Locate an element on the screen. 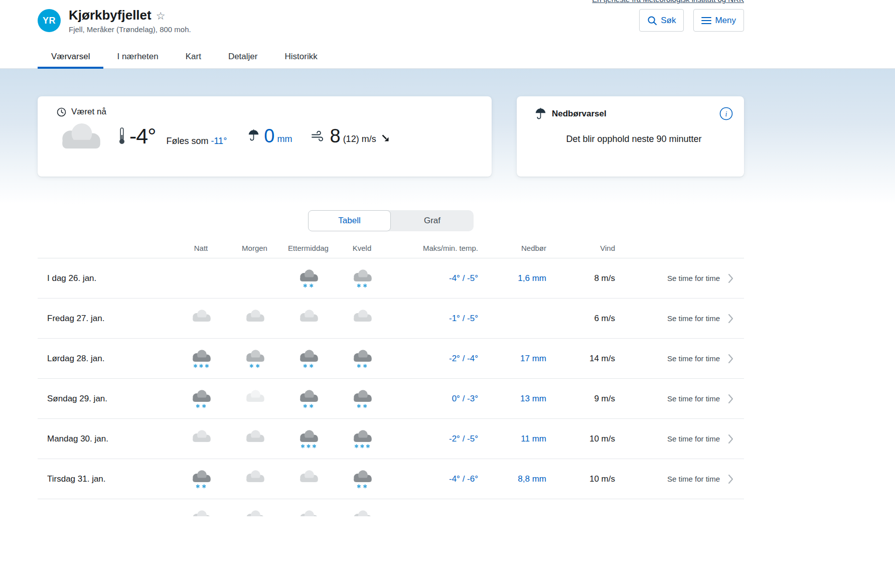 Image resolution: width=895 pixels, height=588 pixels. search-button-label: Søk is located at coordinates (668, 21).